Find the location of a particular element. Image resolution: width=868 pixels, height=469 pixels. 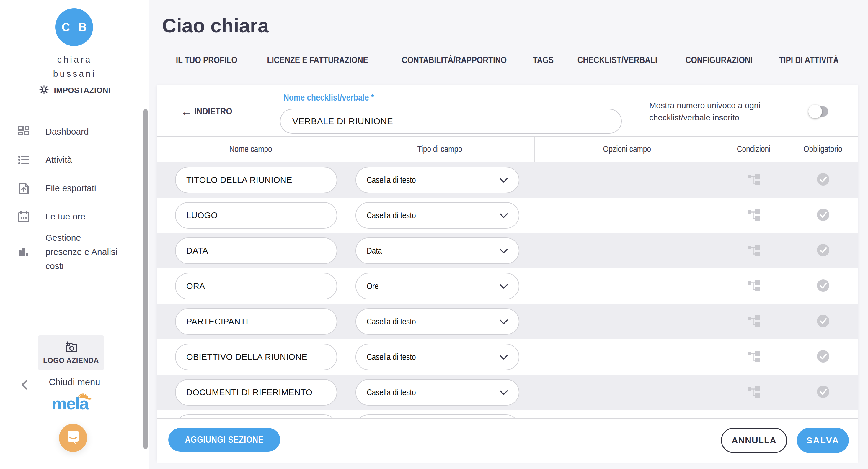

field-type-select: Data is located at coordinates (437, 250).